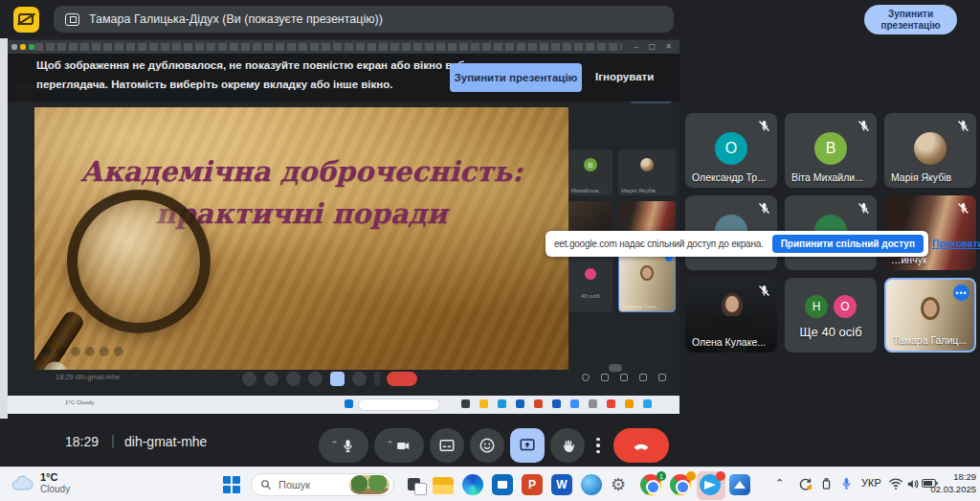 The image size is (980, 501). Describe the element at coordinates (360, 379) in the screenshot. I see `mirrored-hand-button` at that location.